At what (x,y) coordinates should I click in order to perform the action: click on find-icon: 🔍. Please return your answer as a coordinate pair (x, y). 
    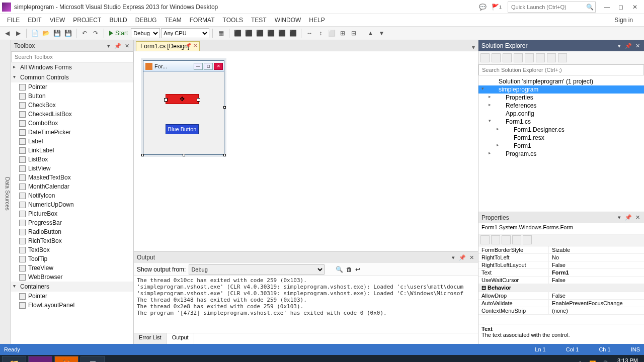
    Looking at the image, I should click on (339, 269).